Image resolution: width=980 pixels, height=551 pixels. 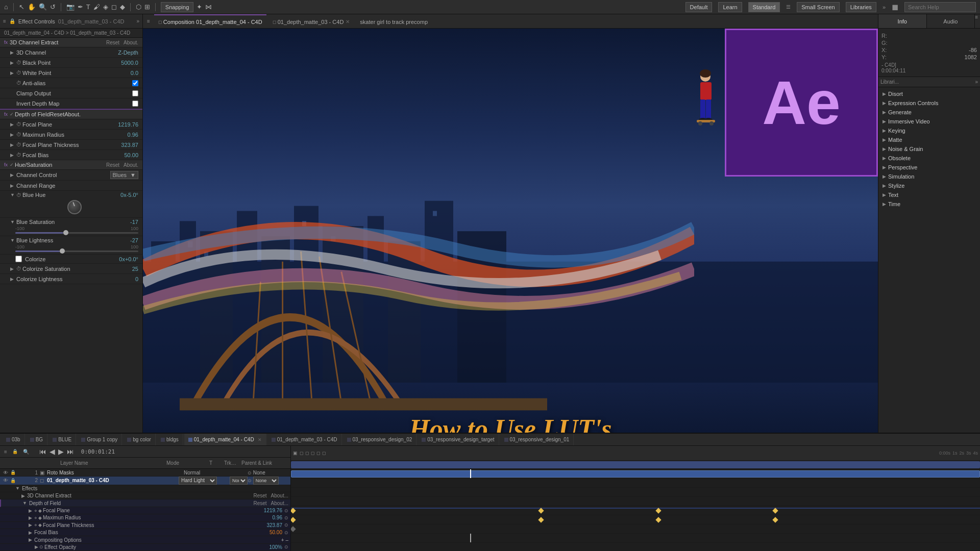 I want to click on df-expand-tl: ▼, so click(x=24, y=503).